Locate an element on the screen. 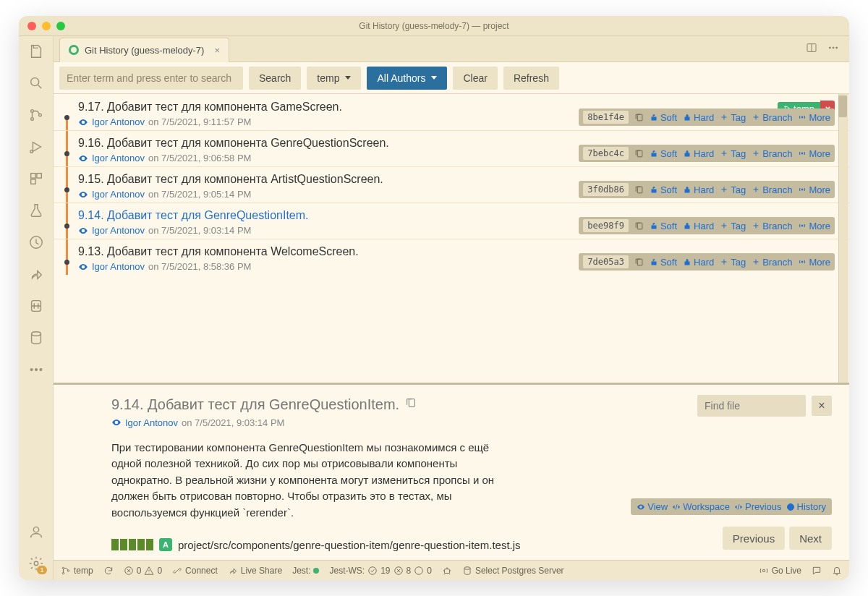 The width and height of the screenshot is (868, 596). authors-dropdown: All Authors is located at coordinates (407, 78).